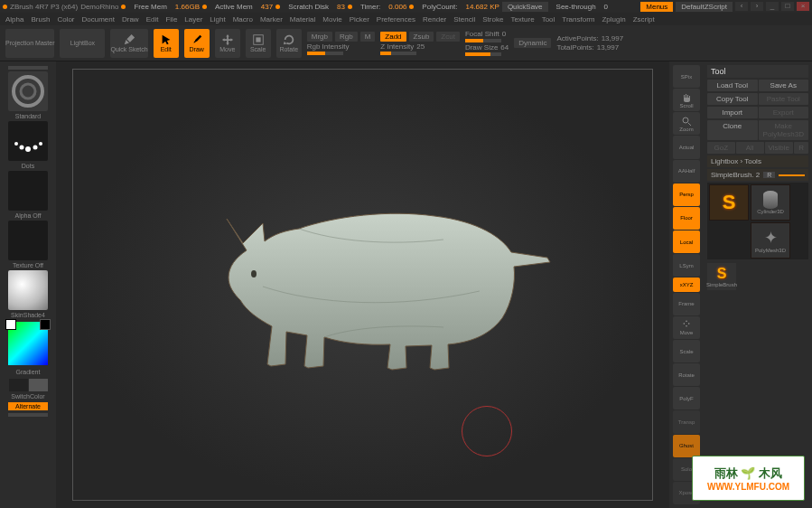 Image resolution: width=812 pixels, height=508 pixels. I want to click on menu-marker: Marker, so click(271, 20).